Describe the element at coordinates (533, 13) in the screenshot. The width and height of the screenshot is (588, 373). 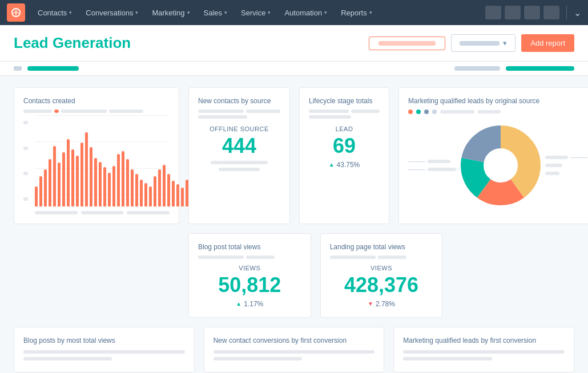
I see `nav-utility-icons: ⌄` at that location.